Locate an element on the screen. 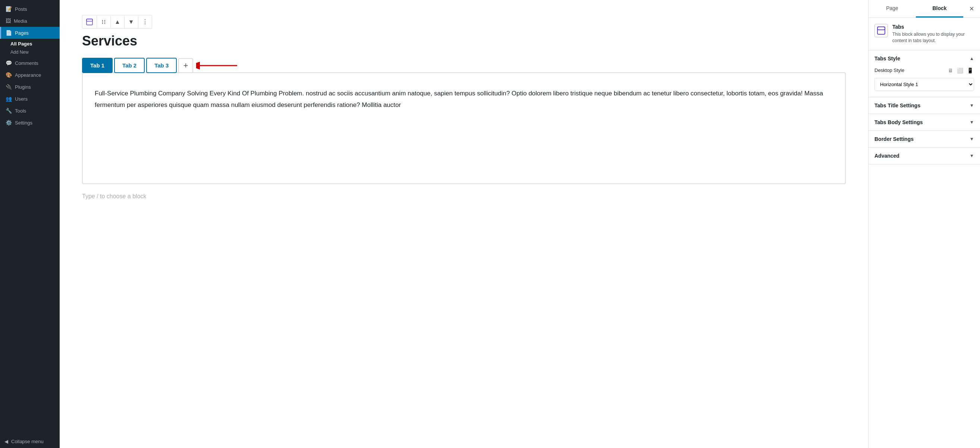 Image resolution: width=980 pixels, height=448 pixels. tablet-icon: ⬜ is located at coordinates (960, 70).